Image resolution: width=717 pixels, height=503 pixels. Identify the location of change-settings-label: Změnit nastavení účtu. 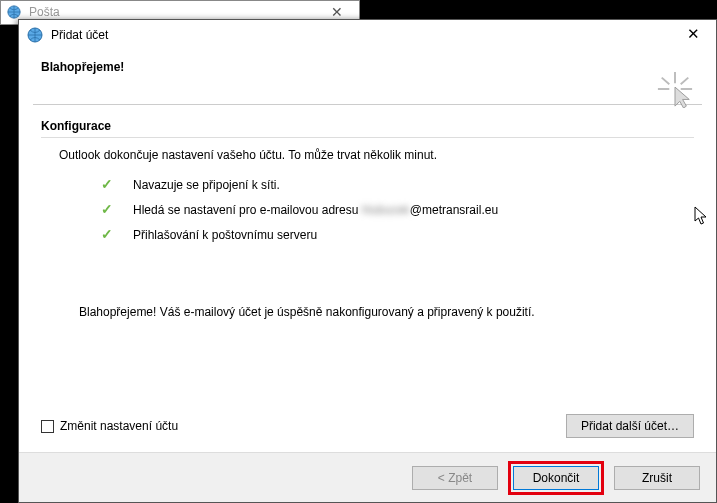
(119, 426).